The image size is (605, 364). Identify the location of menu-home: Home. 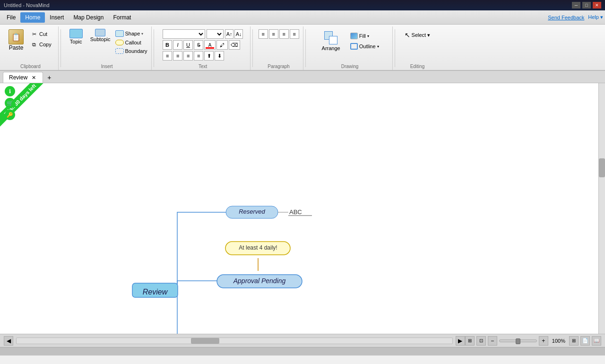
(33, 17).